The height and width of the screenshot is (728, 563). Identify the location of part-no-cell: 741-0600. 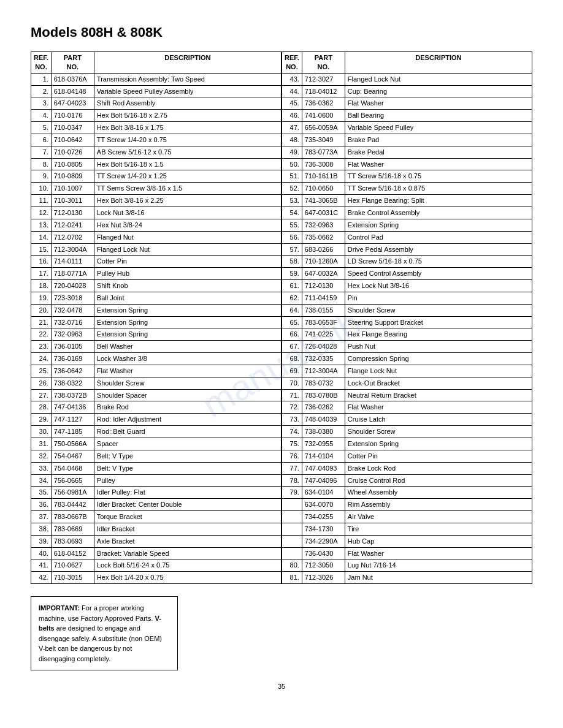
(323, 116).